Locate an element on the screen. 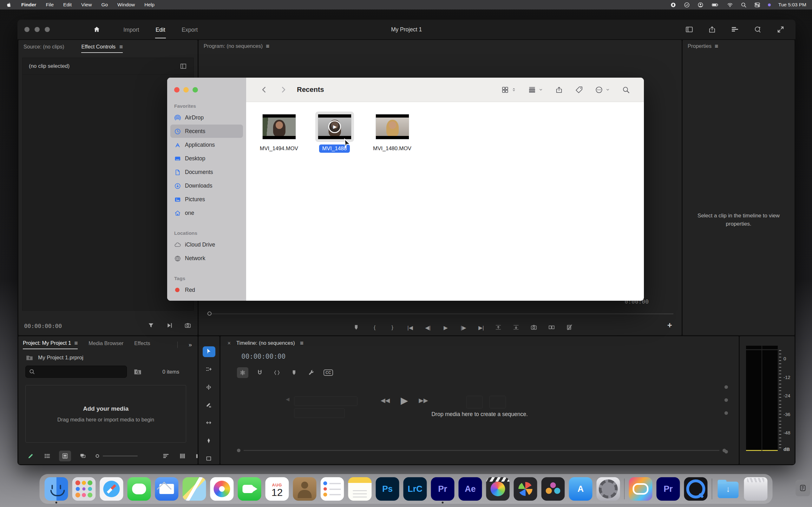 The image size is (812, 507). workspace-panel-icon is located at coordinates (689, 30).